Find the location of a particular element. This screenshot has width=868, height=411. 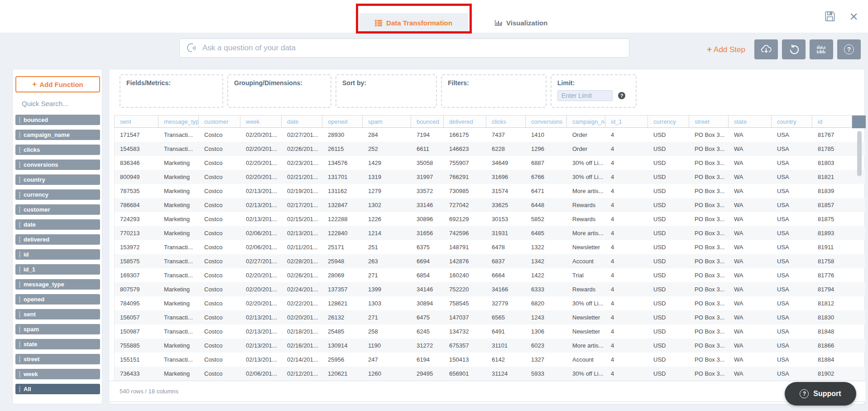

field-pill: customer is located at coordinates (58, 209).